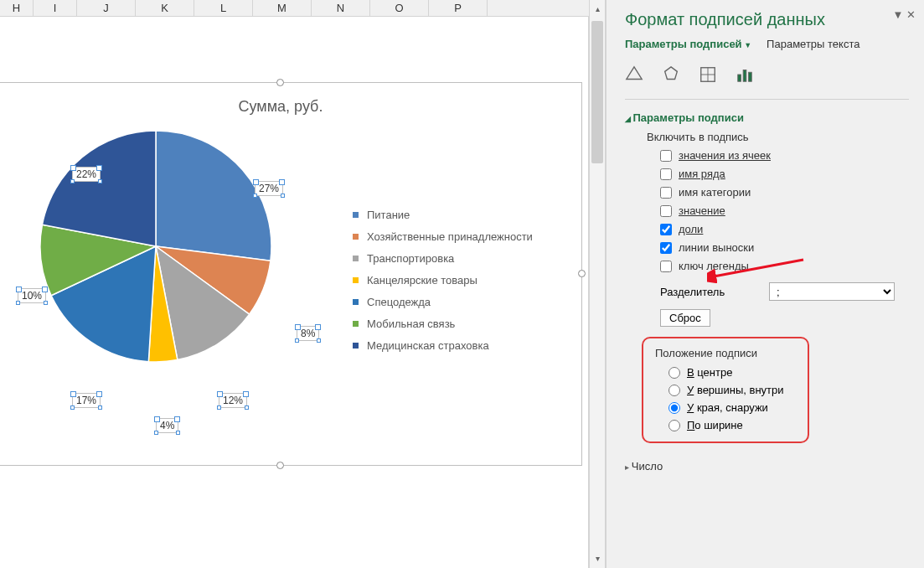 The image size is (924, 568). What do you see at coordinates (597, 92) in the screenshot?
I see `scrollbar-thumb` at bounding box center [597, 92].